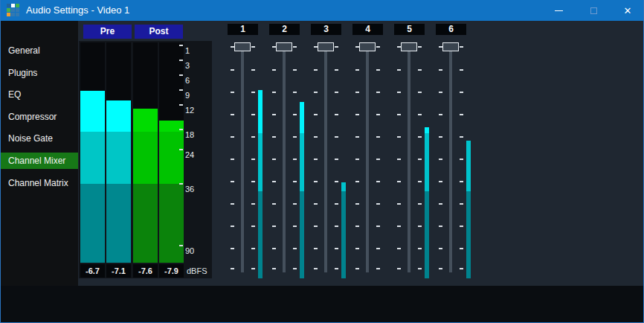  I want to click on close-window-button: ✕, so click(628, 10).